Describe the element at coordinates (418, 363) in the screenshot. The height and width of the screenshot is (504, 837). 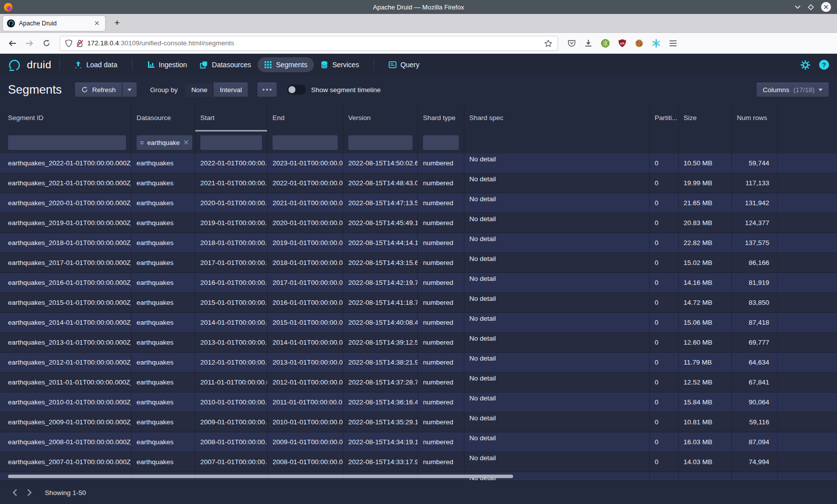
I see `table-row: earthquakes_2012-01-01T00:00:00.000Z_2..…` at that location.